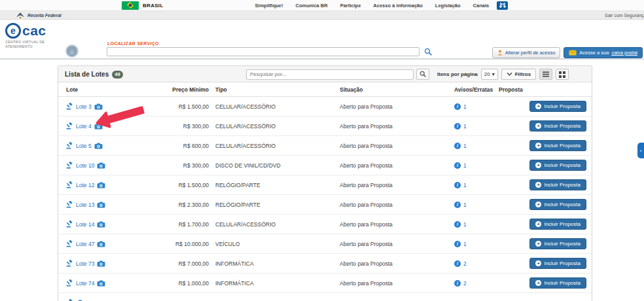 This screenshot has width=644, height=301. I want to click on govlink-comunicabr: Comunica BR, so click(312, 5).